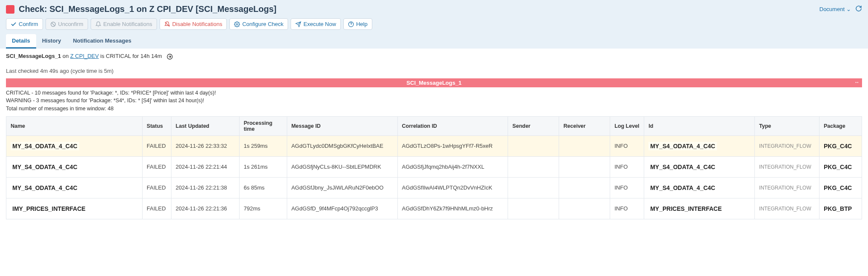  What do you see at coordinates (832, 9) in the screenshot?
I see `document-label: Document` at bounding box center [832, 9].